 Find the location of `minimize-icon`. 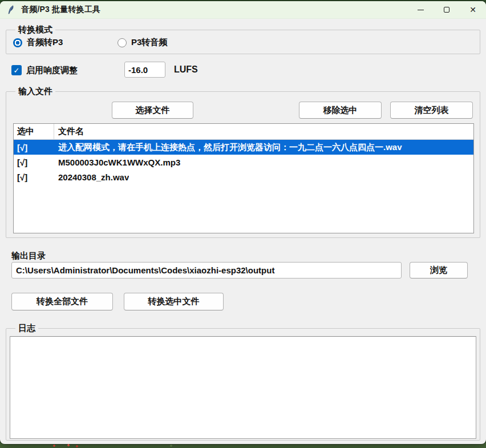

minimize-icon is located at coordinates (421, 10).